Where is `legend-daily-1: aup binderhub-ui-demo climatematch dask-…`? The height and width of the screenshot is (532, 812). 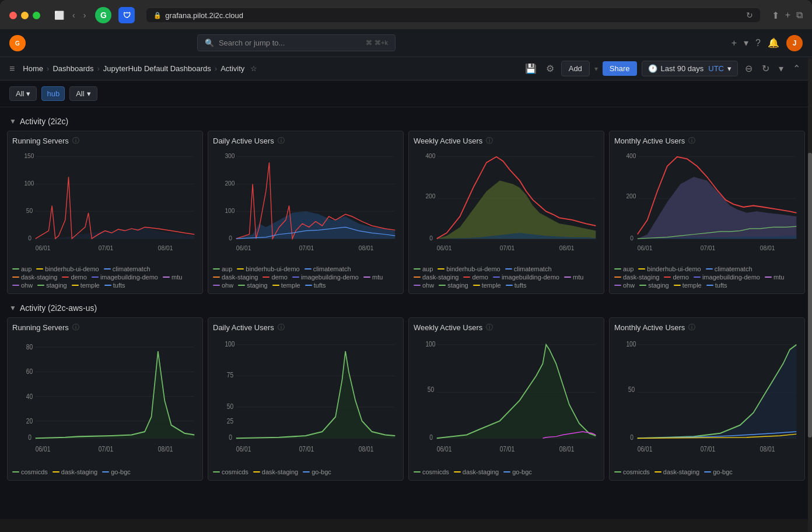
legend-daily-1: aup binderhub-ui-demo climatematch dask-… is located at coordinates (306, 277).